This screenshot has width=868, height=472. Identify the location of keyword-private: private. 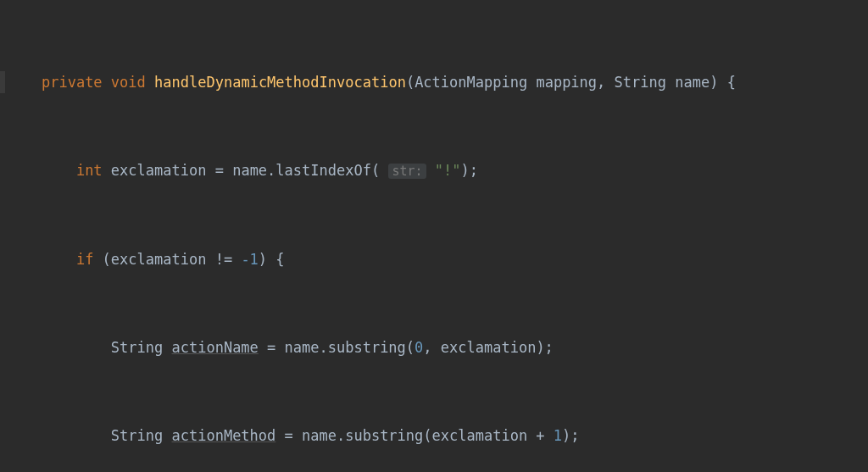
(72, 82).